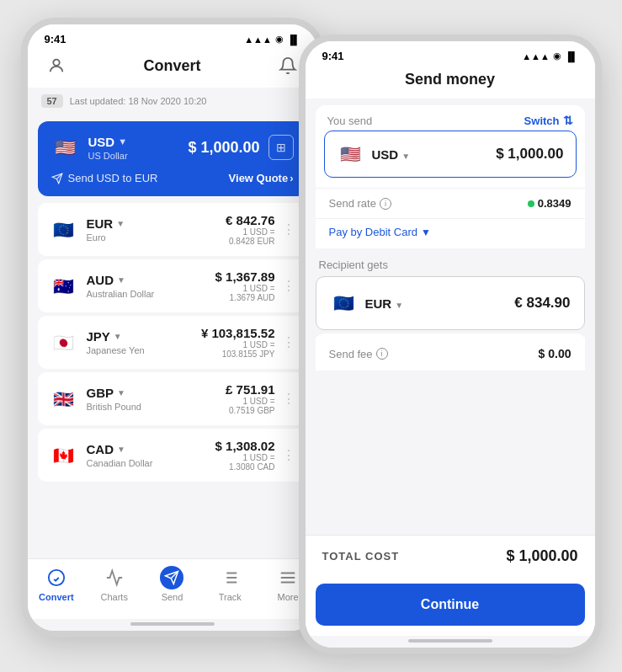  What do you see at coordinates (173, 399) in the screenshot?
I see `list-item: 🇬🇧 GBP ▼ British Pound £ 751.91 1 USD =0…` at bounding box center [173, 399].